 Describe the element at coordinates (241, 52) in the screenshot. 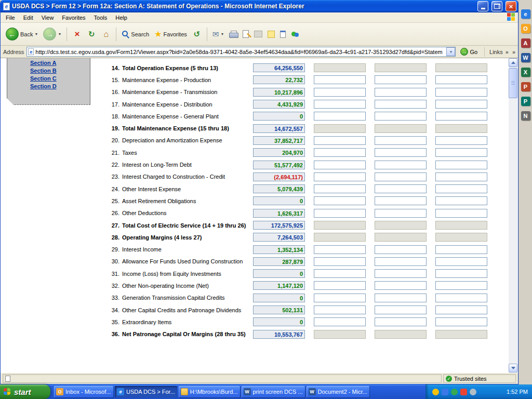

I see `address-input: e http://dcs.test.sc.egov.usda.gov/Form1…` at that location.